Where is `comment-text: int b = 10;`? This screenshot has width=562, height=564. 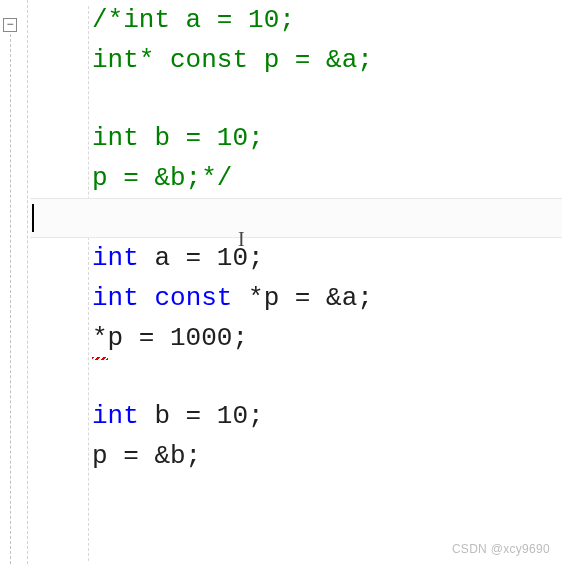 comment-text: int b = 10; is located at coordinates (178, 138).